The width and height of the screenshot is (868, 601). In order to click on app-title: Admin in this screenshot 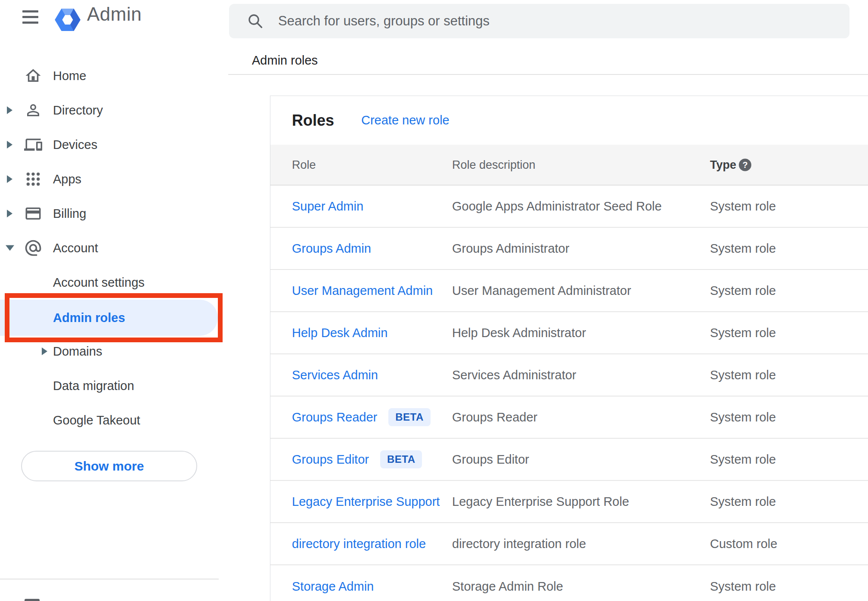, I will do `click(115, 14)`.